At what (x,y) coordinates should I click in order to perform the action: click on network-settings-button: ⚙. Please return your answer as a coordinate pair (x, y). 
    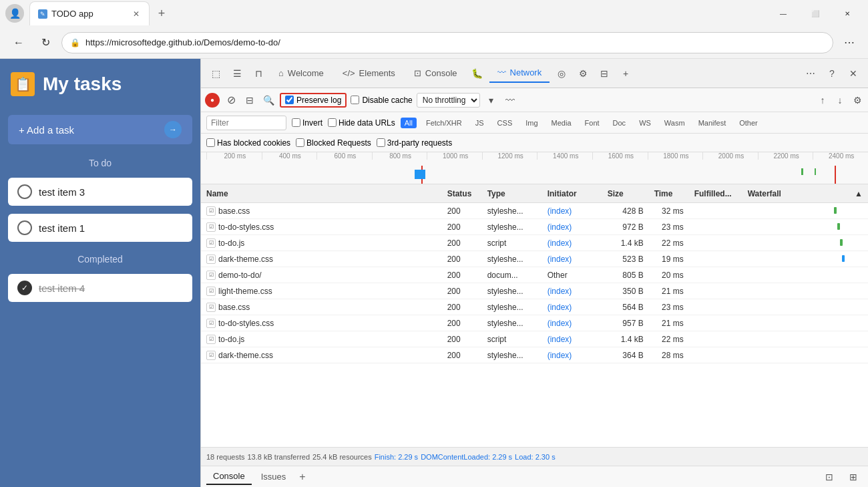
    Looking at the image, I should click on (857, 100).